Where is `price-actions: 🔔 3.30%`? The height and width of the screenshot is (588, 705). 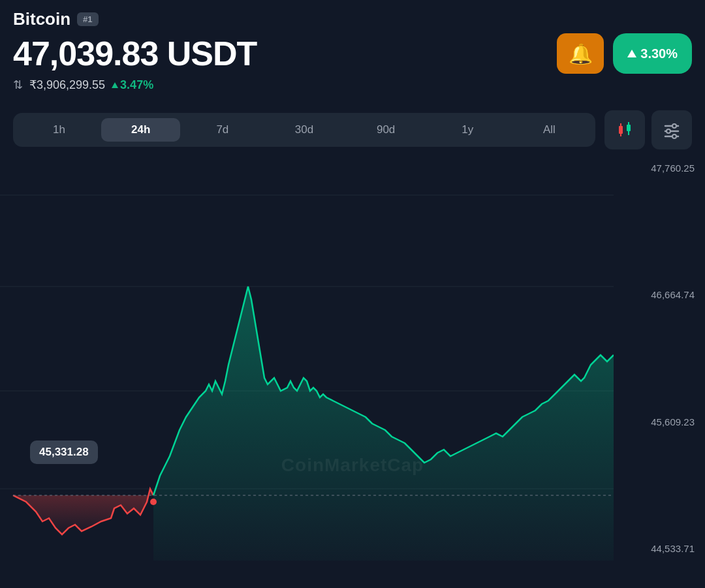 price-actions: 🔔 3.30% is located at coordinates (624, 54).